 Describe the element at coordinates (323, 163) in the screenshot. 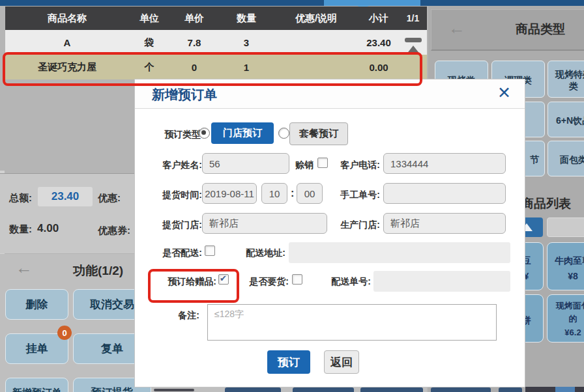

I see `credit-sale-checkbox` at that location.